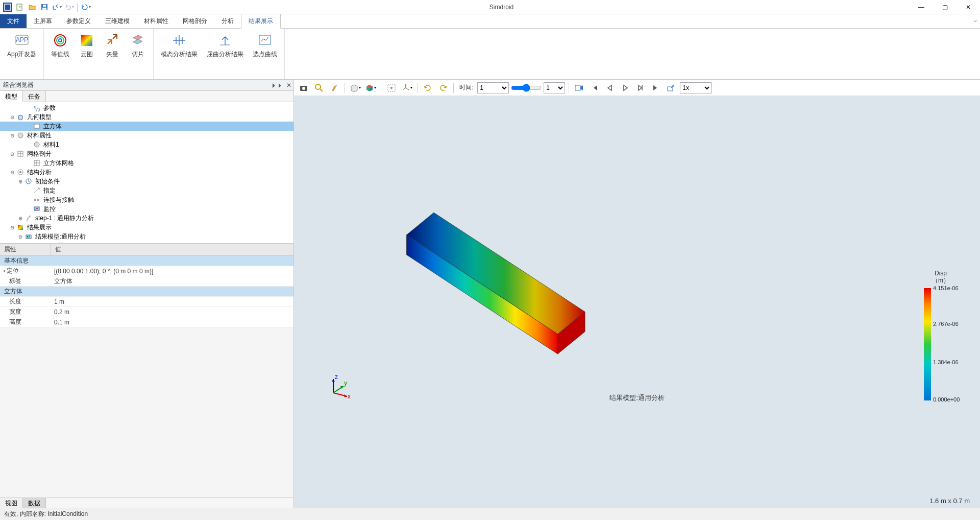 This screenshot has height=520, width=980. Describe the element at coordinates (147, 135) in the screenshot. I see `tree-row: ⊖材料属性` at that location.